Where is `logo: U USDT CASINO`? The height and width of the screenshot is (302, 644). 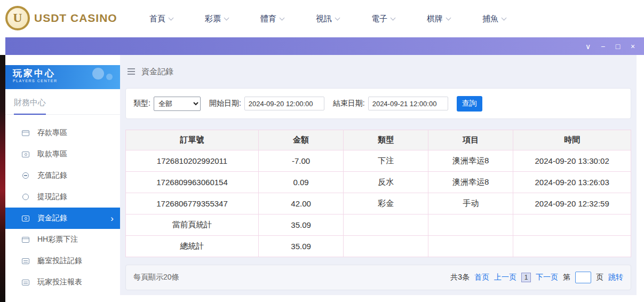
logo: U USDT CASINO is located at coordinates (61, 18).